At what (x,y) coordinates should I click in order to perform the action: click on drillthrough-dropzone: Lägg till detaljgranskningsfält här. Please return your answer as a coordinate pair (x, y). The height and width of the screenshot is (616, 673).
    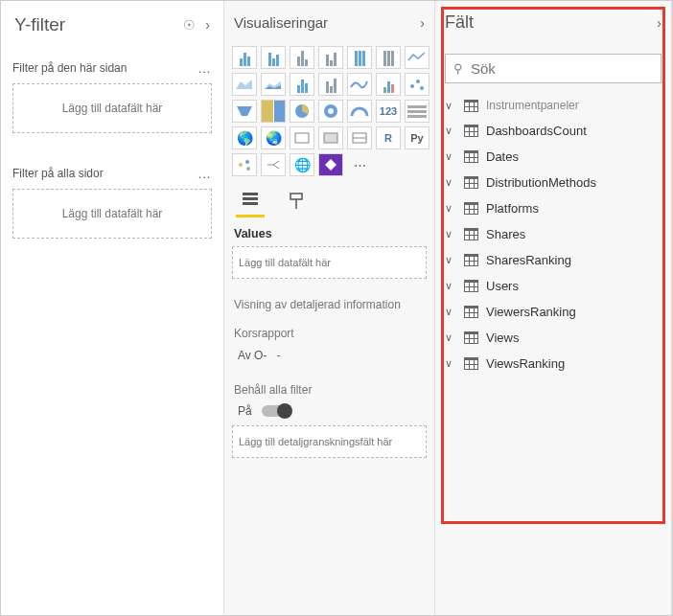
    Looking at the image, I should click on (330, 442).